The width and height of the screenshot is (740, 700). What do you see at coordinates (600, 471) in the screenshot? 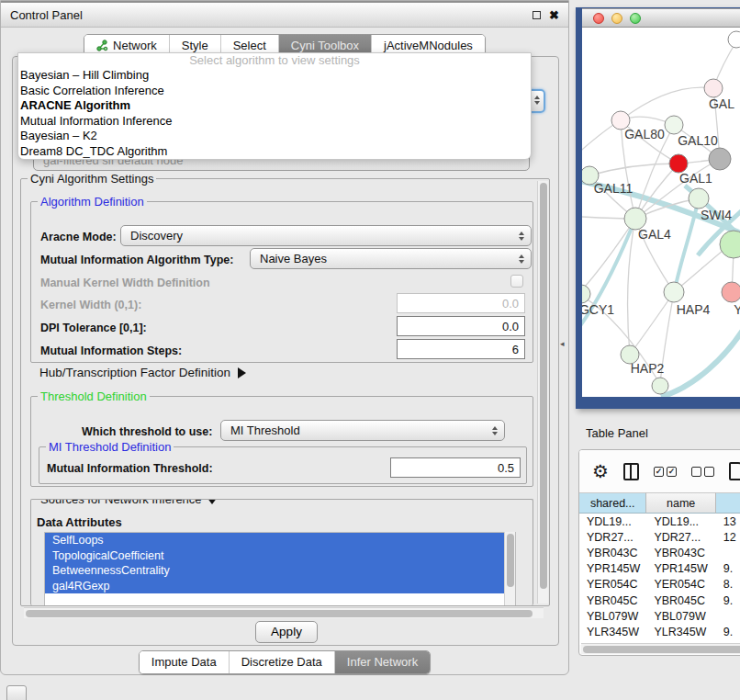
I see `gear-icon: ⚙` at bounding box center [600, 471].